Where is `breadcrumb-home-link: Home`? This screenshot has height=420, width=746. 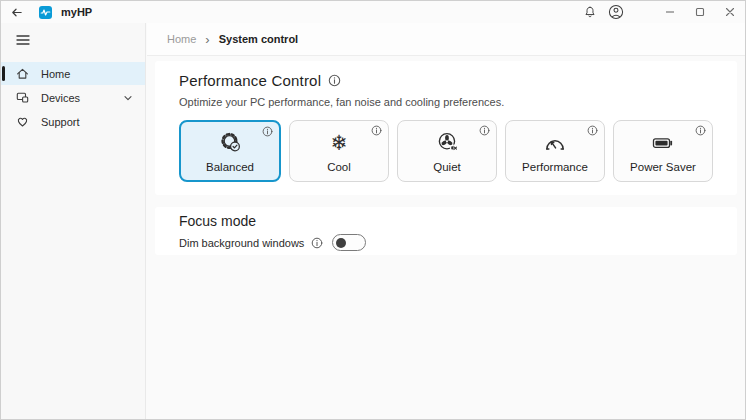 breadcrumb-home-link: Home is located at coordinates (182, 39).